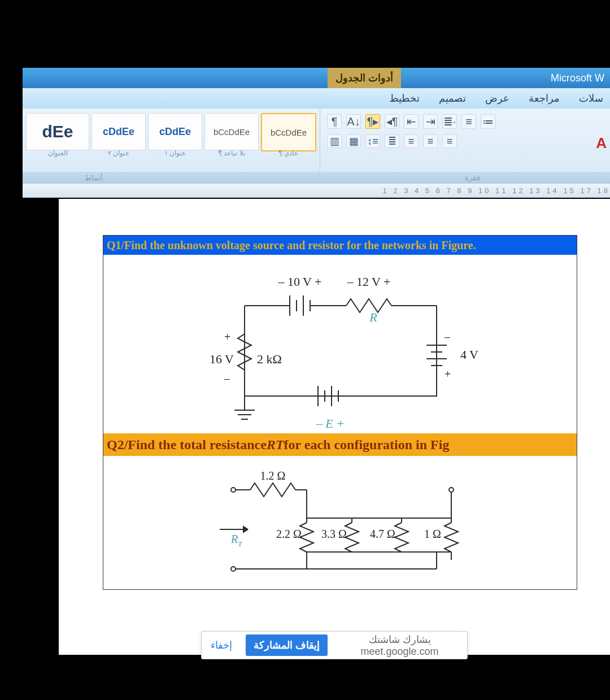 The width and height of the screenshot is (610, 700). I want to click on style-heading1: cDdEe, so click(175, 132).